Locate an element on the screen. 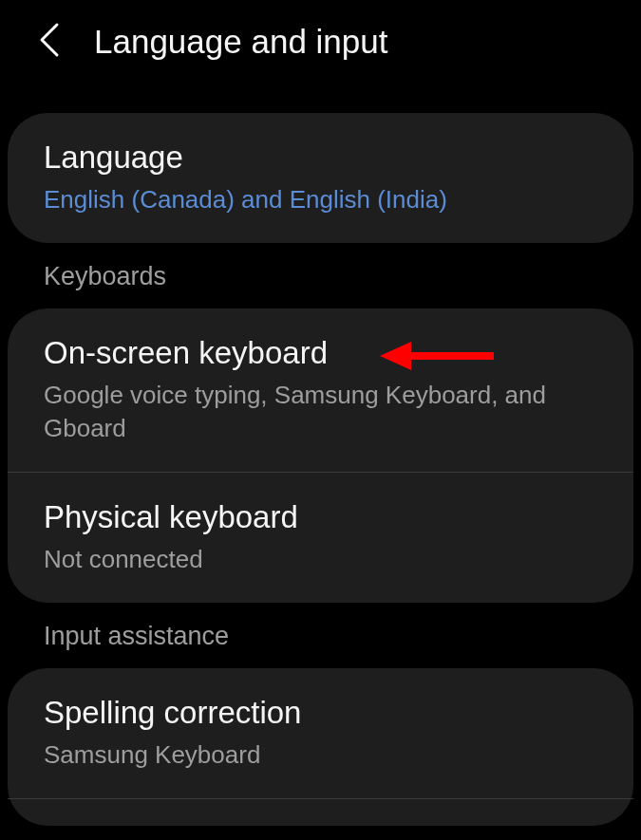 The height and width of the screenshot is (840, 641). on-screen-keyboard-title: On-screen keyboard is located at coordinates (321, 353).